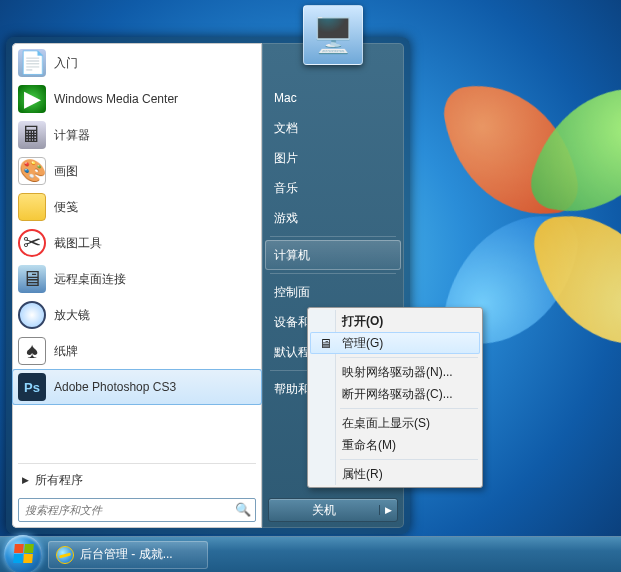 The height and width of the screenshot is (572, 621). What do you see at coordinates (66, 208) in the screenshot?
I see `program-label: 便笺` at bounding box center [66, 208].